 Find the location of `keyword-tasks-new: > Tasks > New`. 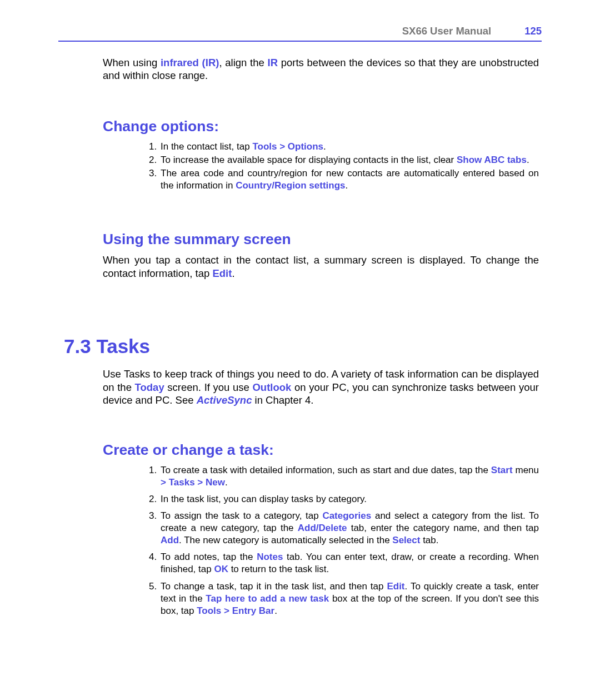

keyword-tasks-new: > Tasks > New is located at coordinates (193, 483).